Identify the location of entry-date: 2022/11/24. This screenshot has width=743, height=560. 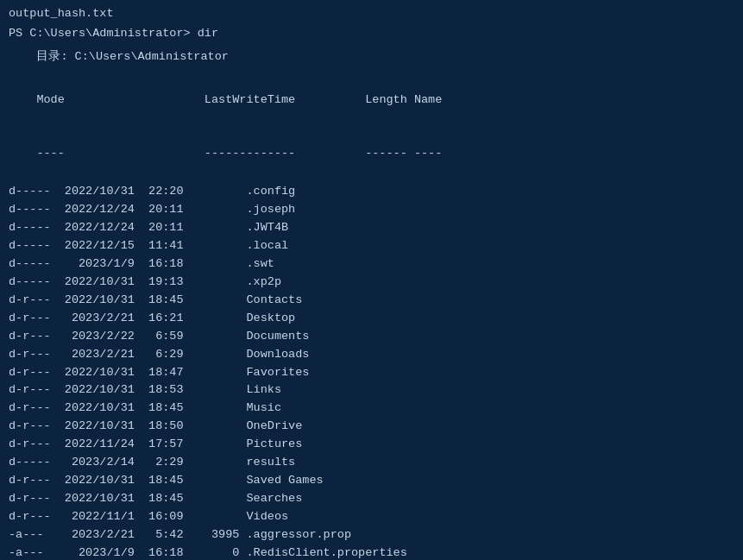
(97, 444).